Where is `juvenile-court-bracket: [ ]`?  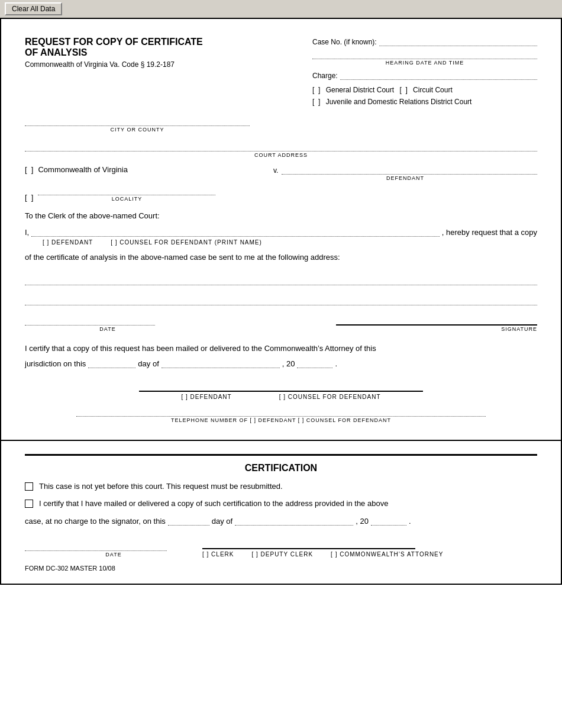
juvenile-court-bracket: [ ] is located at coordinates (316, 102).